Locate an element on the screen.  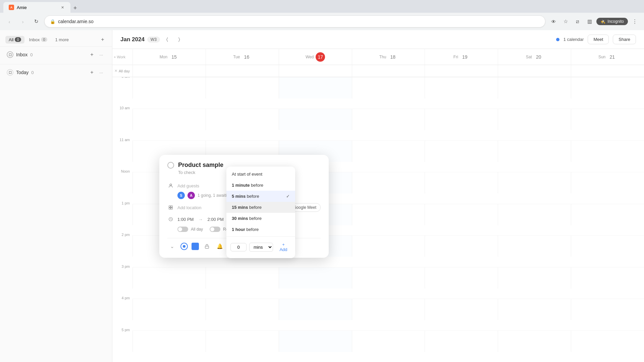
today-add-button: + is located at coordinates (92, 72).